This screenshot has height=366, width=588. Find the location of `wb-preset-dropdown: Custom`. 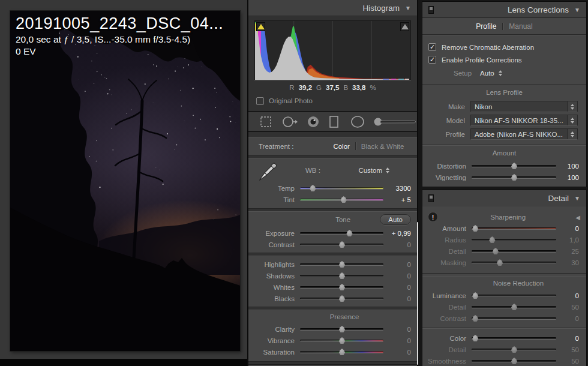

wb-preset-dropdown: Custom is located at coordinates (385, 170).